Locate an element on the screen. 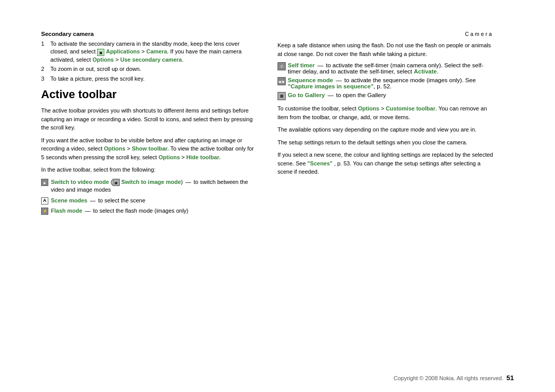 This screenshot has width=555, height=392. customise-mid: > is located at coordinates (382, 108).